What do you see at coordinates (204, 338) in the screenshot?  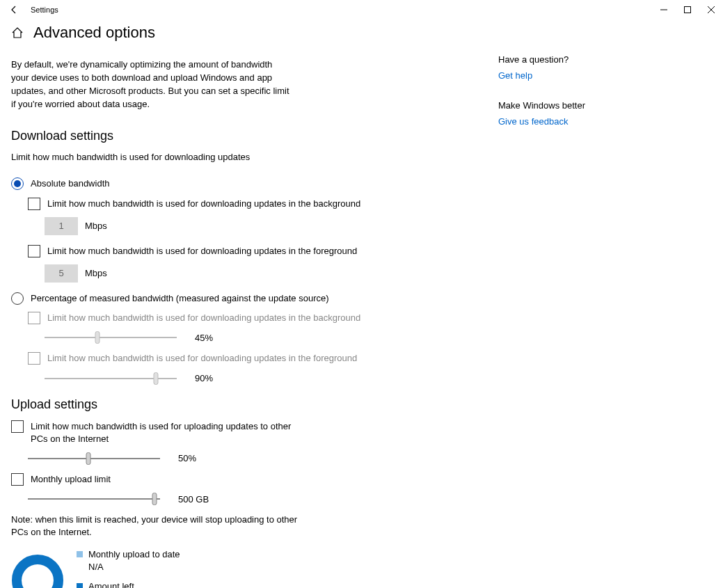 I see `slider-pct-bg-value: 45%` at bounding box center [204, 338].